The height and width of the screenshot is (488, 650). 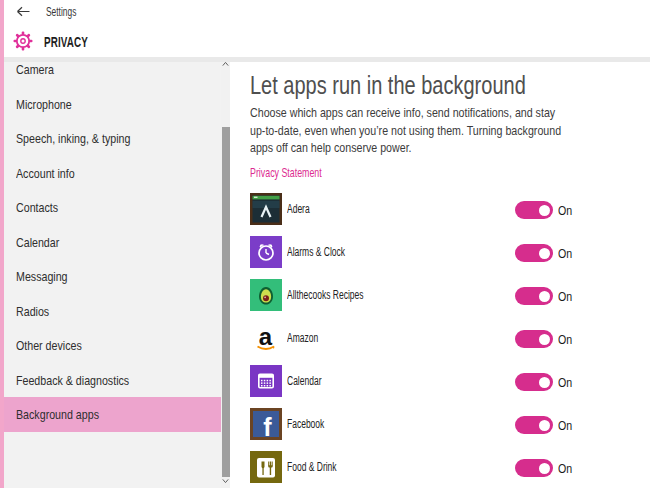 What do you see at coordinates (266, 424) in the screenshot?
I see `facebook-app-icon: f` at bounding box center [266, 424].